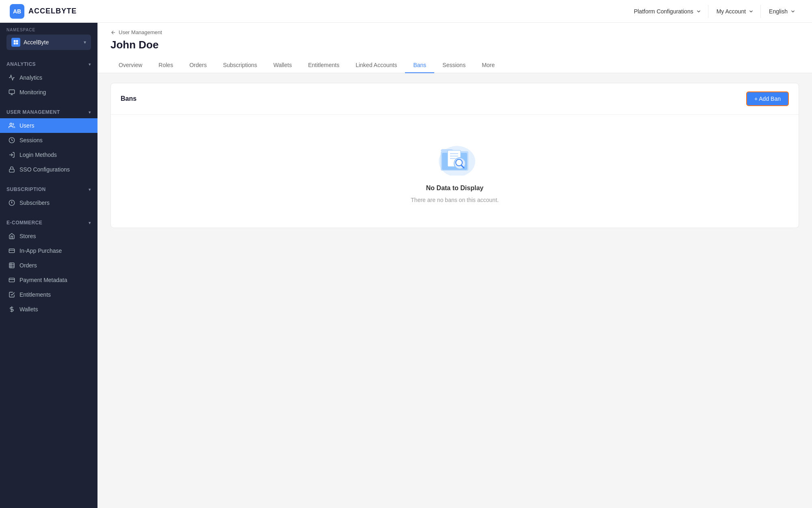 The image size is (812, 508). I want to click on logo-area: AB ACCELBYTE, so click(43, 11).